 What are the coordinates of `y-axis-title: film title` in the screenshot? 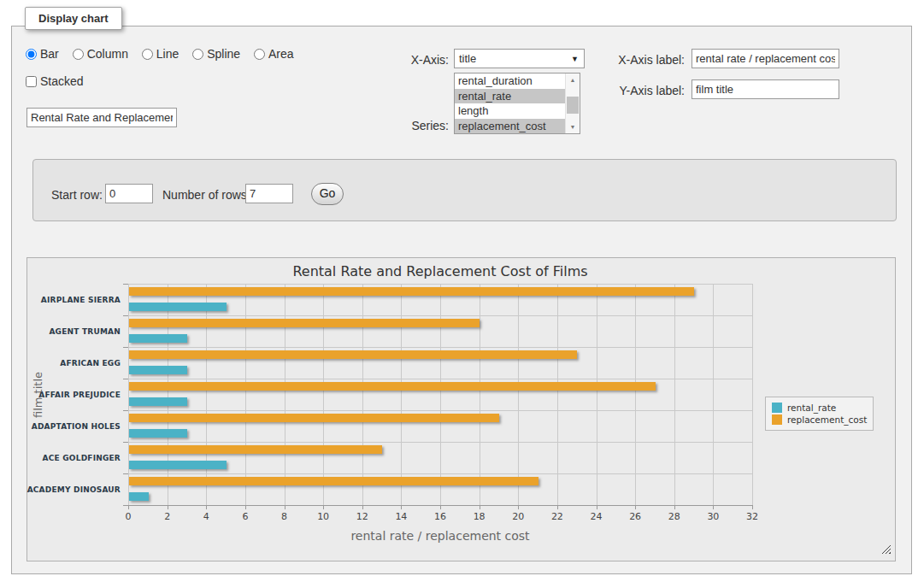 It's located at (38, 394).